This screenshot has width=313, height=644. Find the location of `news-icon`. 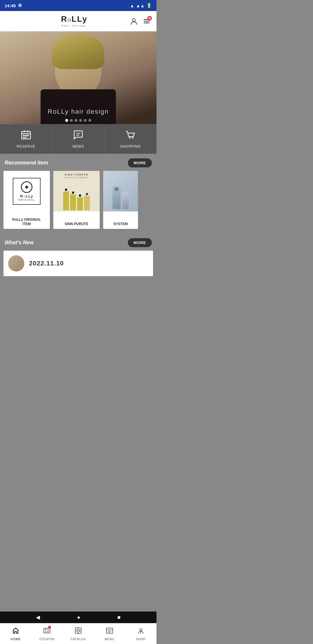

news-icon is located at coordinates (78, 136).